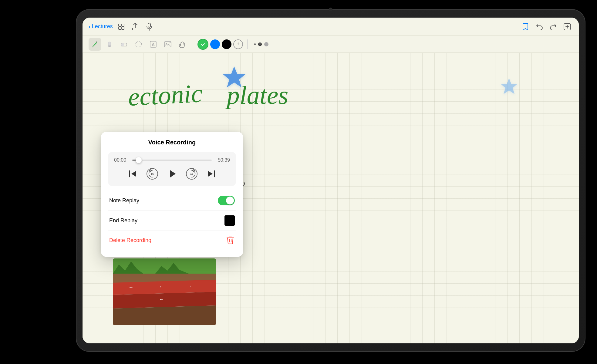 This screenshot has height=364, width=597. I want to click on delete-recording-row: Delete Recording, so click(172, 240).